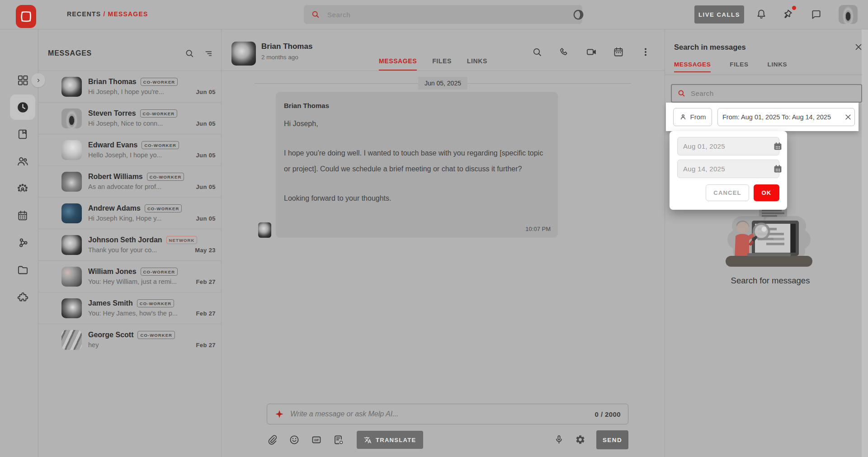 The image size is (868, 457). What do you see at coordinates (130, 308) in the screenshot?
I see `conversation-row: James Smith CO-WORKER You: Hey James, ho…` at bounding box center [130, 308].